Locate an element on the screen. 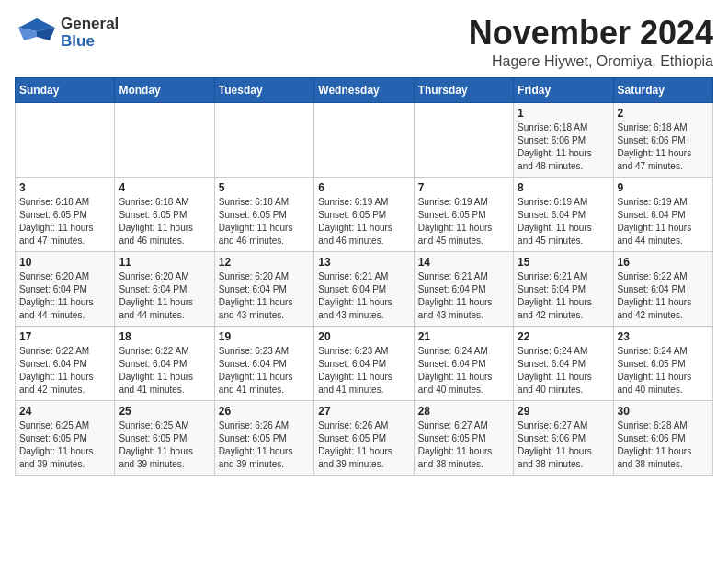 The height and width of the screenshot is (563, 728). location-text: Hagere Hiywet, Oromiya, Ethiopia is located at coordinates (591, 62).